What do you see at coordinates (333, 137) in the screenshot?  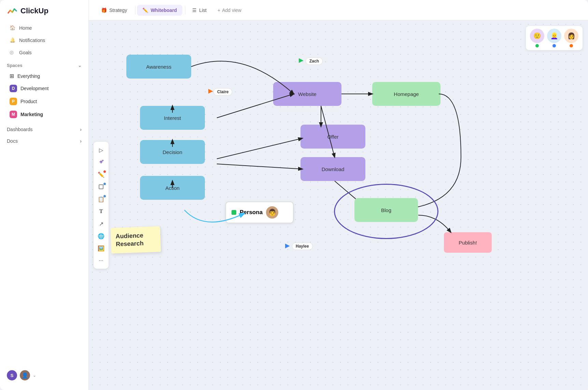 I see `node-offer: Offer` at bounding box center [333, 137].